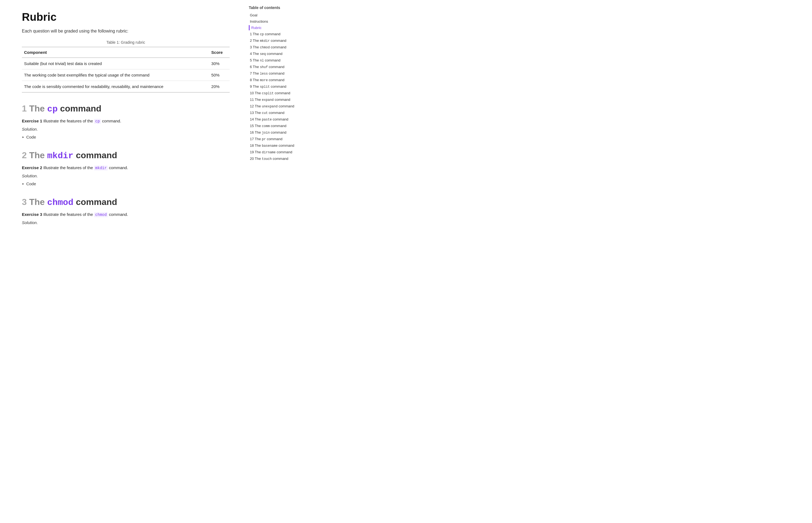  What do you see at coordinates (126, 70) in the screenshot?
I see `rubric-table: Component Score Suitable (but not trivia…` at bounding box center [126, 70].